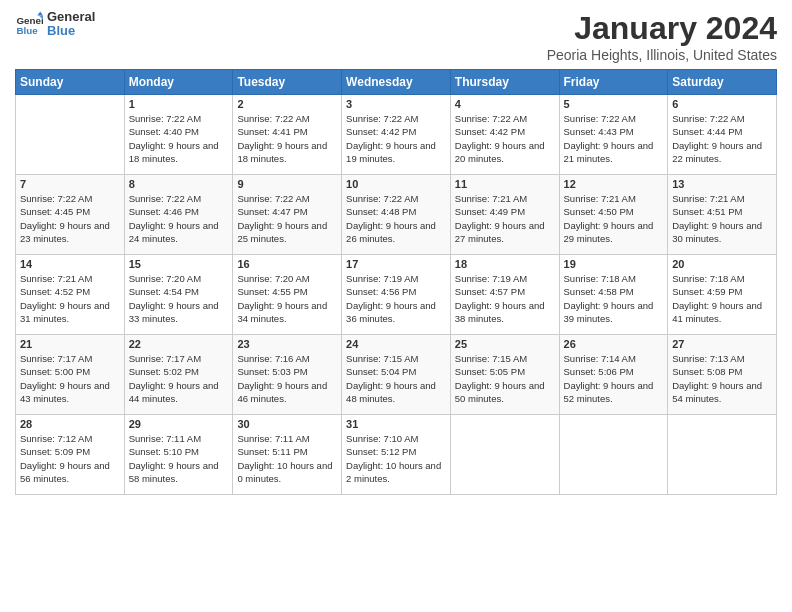  What do you see at coordinates (505, 184) in the screenshot?
I see `day-number: 11` at bounding box center [505, 184].